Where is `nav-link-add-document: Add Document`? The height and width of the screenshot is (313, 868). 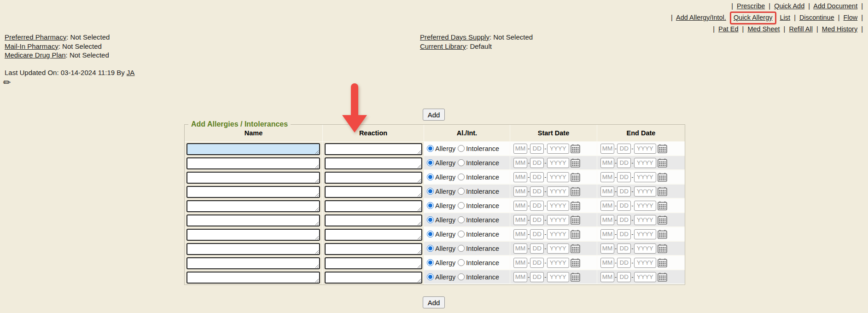
nav-link-add-document: Add Document is located at coordinates (835, 6).